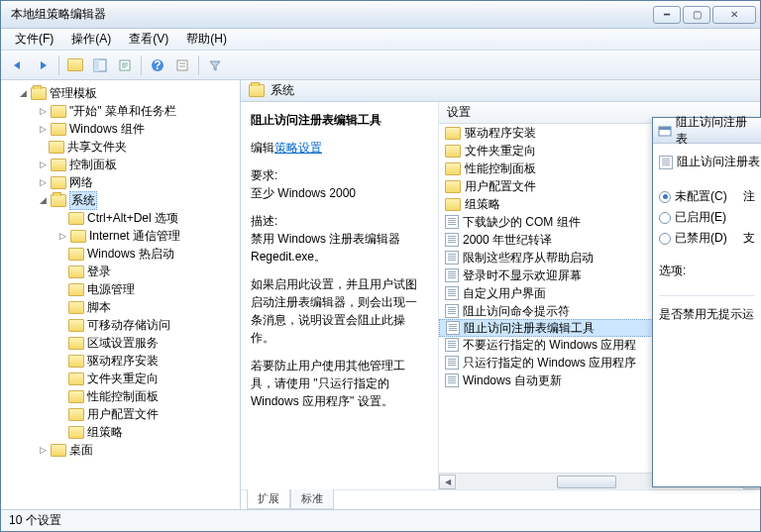 Image resolution: width=761 pixels, height=532 pixels. I want to click on dialog-heading-row: 阻止访问注册表, so click(707, 162).